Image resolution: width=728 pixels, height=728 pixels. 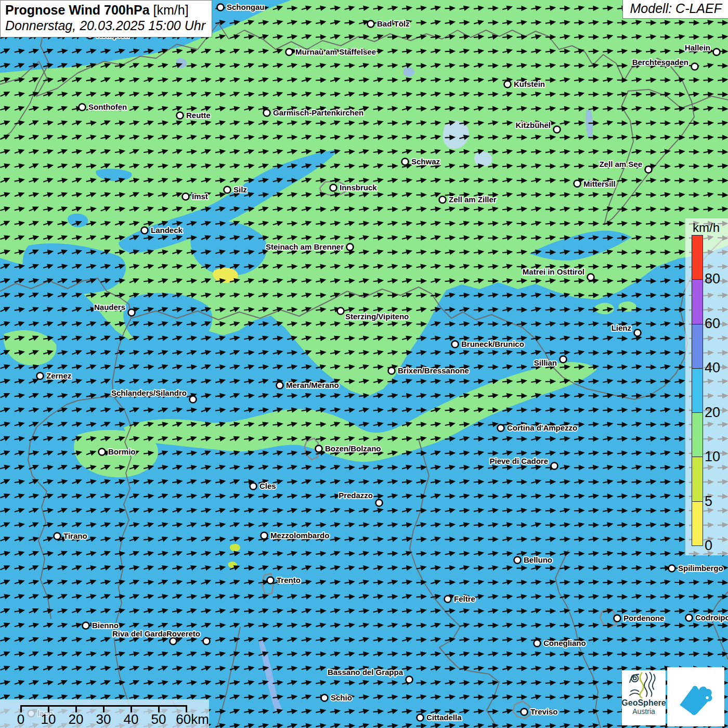 I want to click on city-marker: Steinach am Brenner, so click(x=310, y=246).